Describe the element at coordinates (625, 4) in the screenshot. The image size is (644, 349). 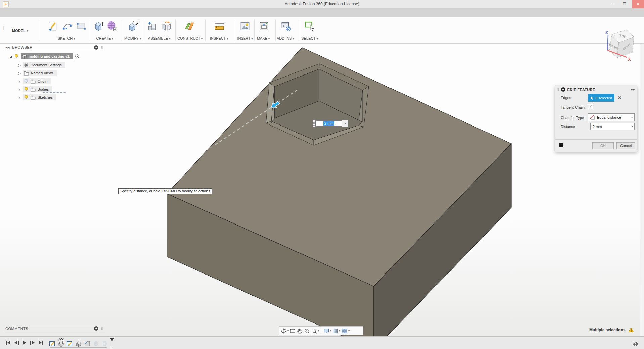
I see `maximize-button: ❒` at that location.